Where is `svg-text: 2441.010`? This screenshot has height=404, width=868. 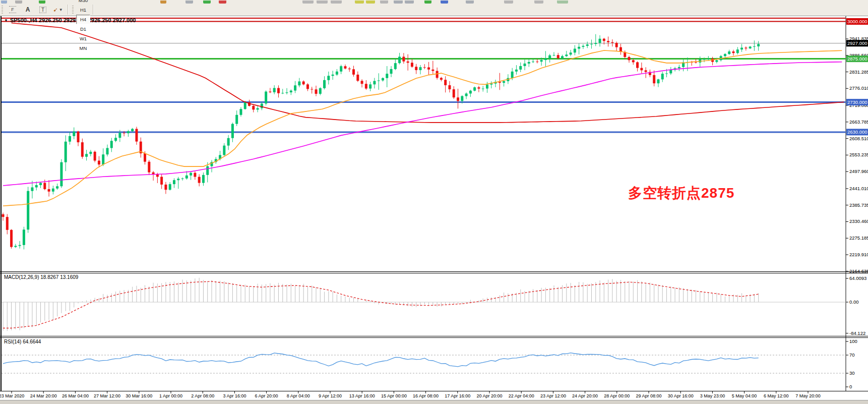
svg-text: 2441.010 is located at coordinates (859, 189).